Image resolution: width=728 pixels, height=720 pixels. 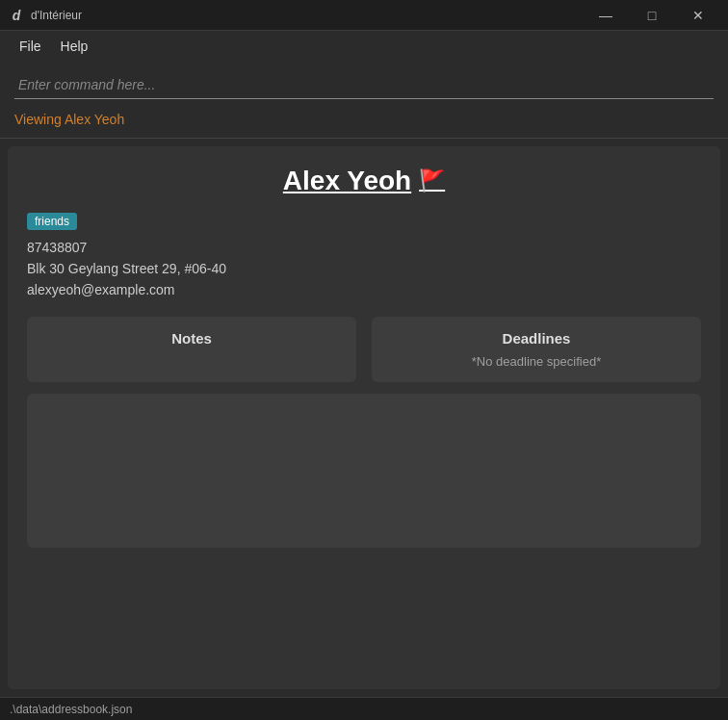 I want to click on title-bar-left: d d'Intérieur, so click(x=44, y=15).